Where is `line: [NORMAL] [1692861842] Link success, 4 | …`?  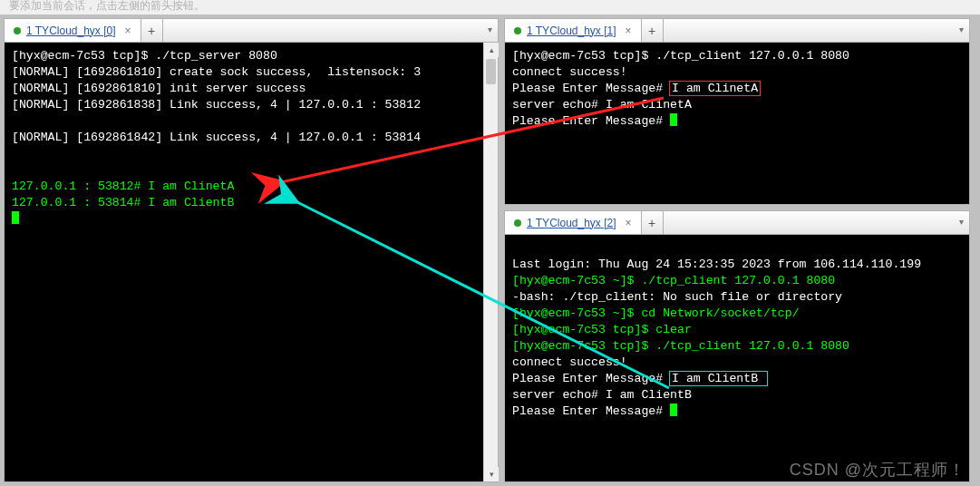 line: [NORMAL] [1692861842] Link success, 4 | … is located at coordinates (216, 138).